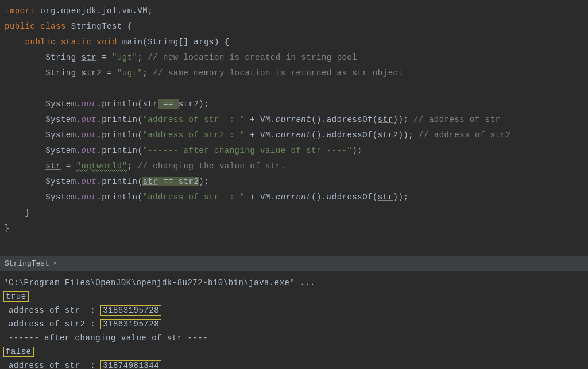 This screenshot has width=588, height=369. I want to click on code-line: System.out.println("------ after changin…, so click(296, 151).